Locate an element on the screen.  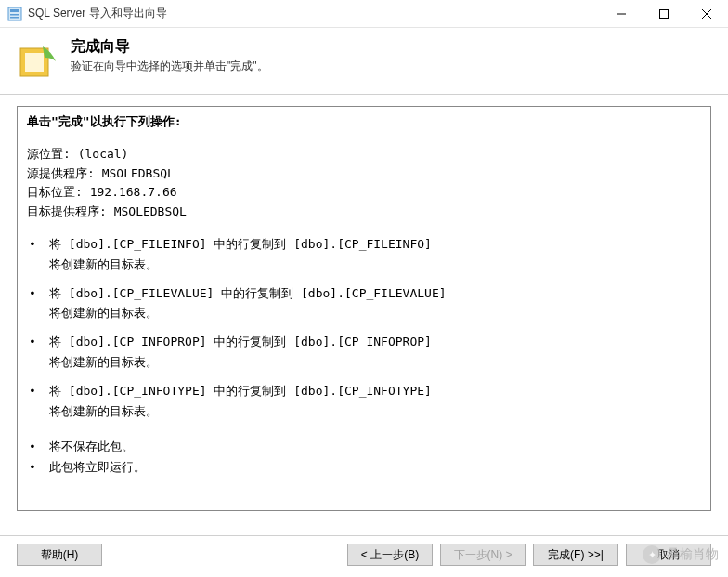
operation-text: 将 [dbo].[CP_FILEINFO] 中的行复制到 [dbo].[CP_F… is located at coordinates (375, 245).